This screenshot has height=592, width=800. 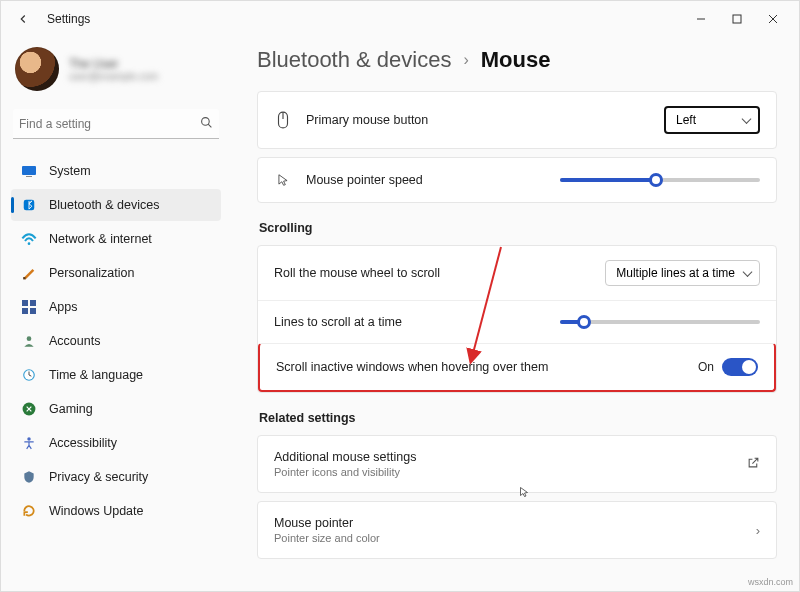 What do you see at coordinates (29, 171) in the screenshot?
I see `system-icon` at bounding box center [29, 171].